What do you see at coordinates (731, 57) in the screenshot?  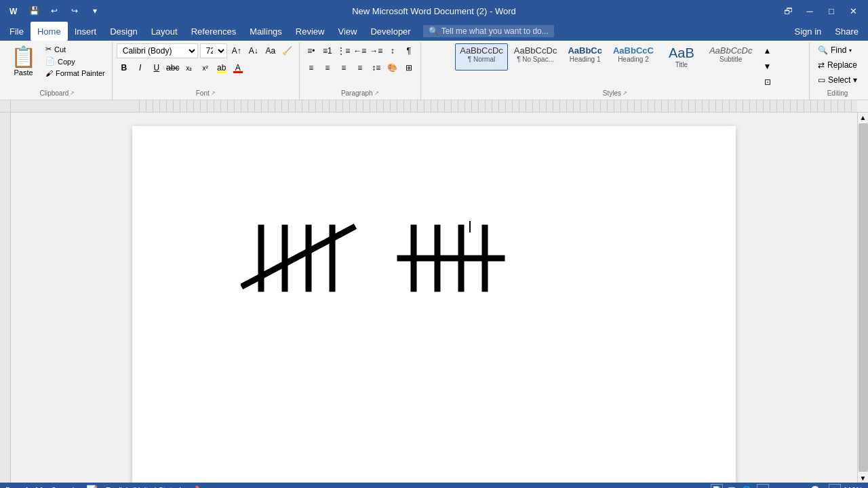 I see `style-subtitle: AaBbCcDc Subtitle` at bounding box center [731, 57].